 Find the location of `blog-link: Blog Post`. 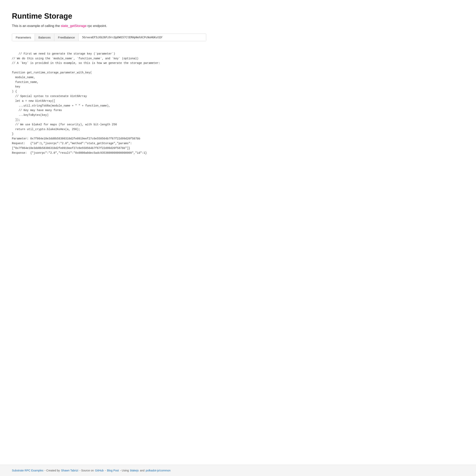

blog-link: Blog Post is located at coordinates (113, 471).